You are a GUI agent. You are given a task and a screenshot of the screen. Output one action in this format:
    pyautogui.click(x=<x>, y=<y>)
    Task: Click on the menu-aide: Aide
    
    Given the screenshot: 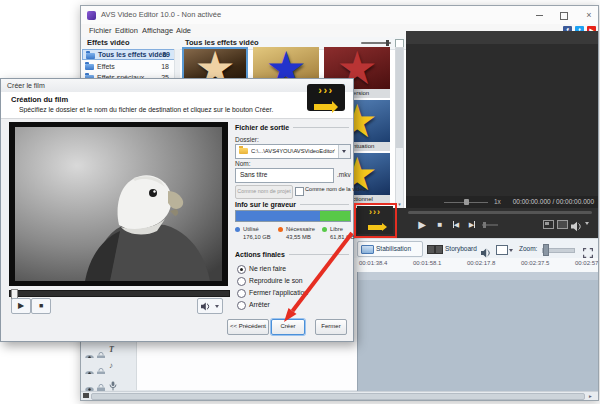 What is the action you would take?
    pyautogui.click(x=184, y=30)
    